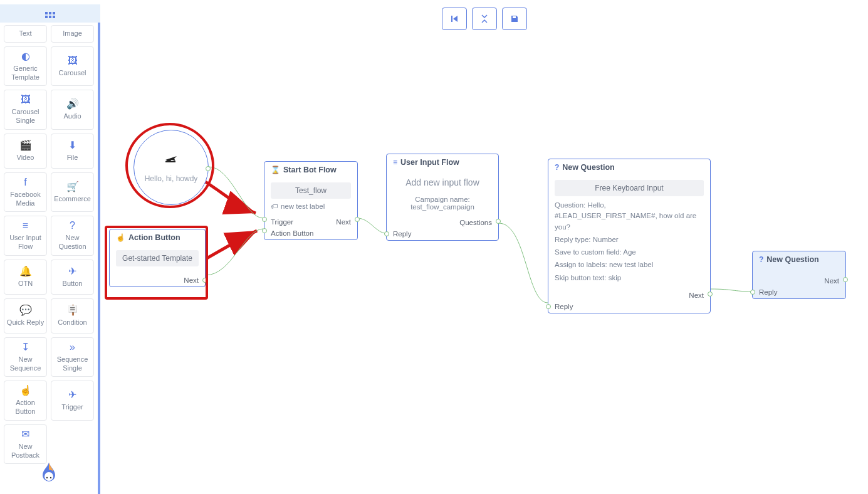 The height and width of the screenshot is (494, 868). Describe the element at coordinates (172, 179) in the screenshot. I see `trigger-text: Hello, hi, howdy` at that location.